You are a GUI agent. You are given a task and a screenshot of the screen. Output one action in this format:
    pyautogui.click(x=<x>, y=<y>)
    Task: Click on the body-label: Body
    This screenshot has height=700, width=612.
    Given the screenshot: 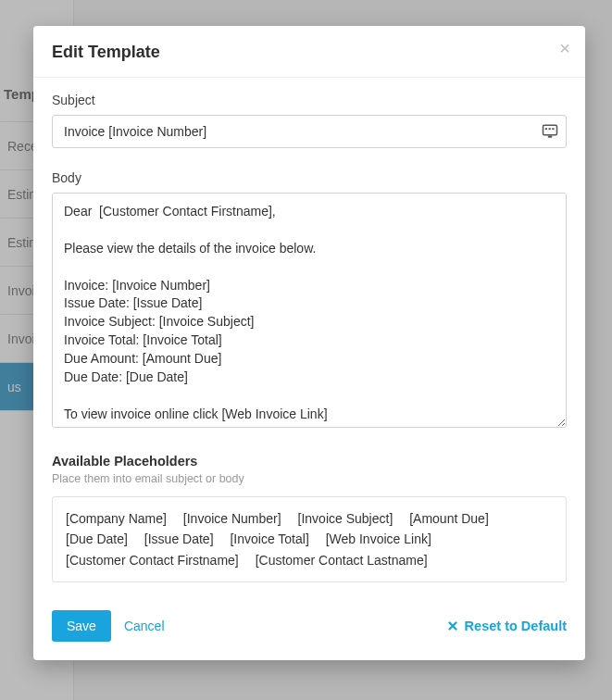 What is the action you would take?
    pyautogui.click(x=309, y=178)
    